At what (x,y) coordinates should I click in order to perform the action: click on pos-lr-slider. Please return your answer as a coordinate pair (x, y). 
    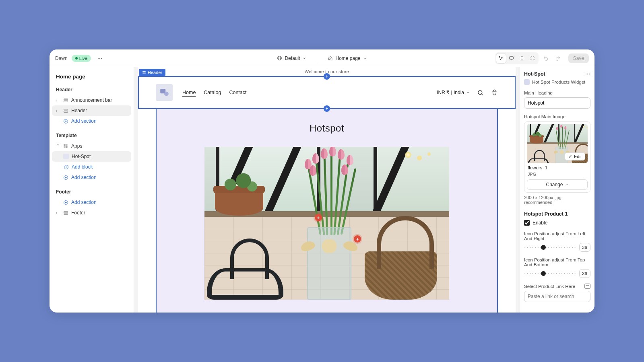
    Looking at the image, I should click on (550, 247).